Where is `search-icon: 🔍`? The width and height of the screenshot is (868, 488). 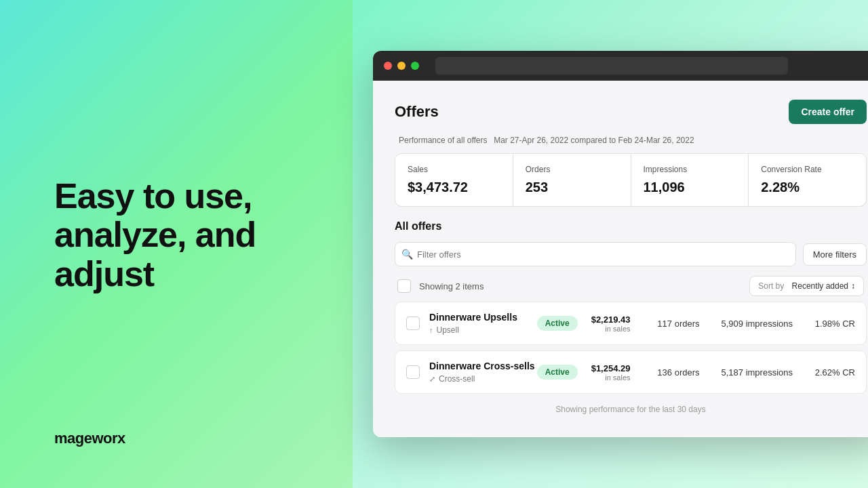 search-icon: 🔍 is located at coordinates (407, 254).